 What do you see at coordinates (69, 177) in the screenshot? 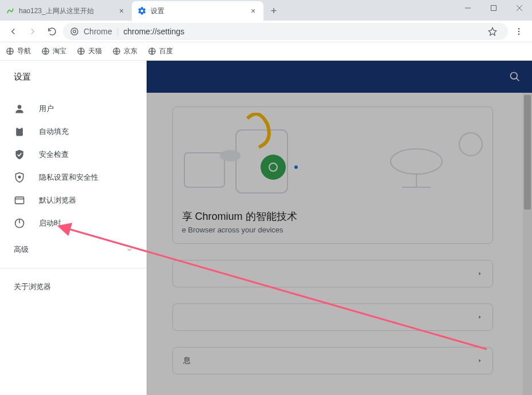
I see `sidebar-item-label: 隐私设置和安全性` at bounding box center [69, 177].